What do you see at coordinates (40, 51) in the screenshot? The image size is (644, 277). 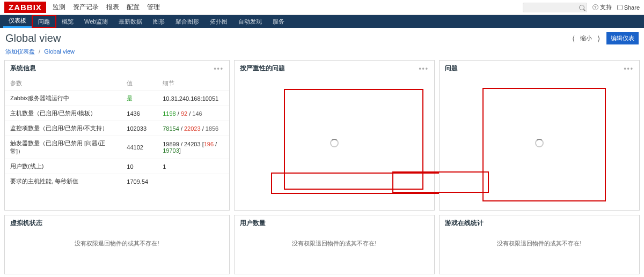 I see `breadcrumb-sep: /` at bounding box center [40, 51].